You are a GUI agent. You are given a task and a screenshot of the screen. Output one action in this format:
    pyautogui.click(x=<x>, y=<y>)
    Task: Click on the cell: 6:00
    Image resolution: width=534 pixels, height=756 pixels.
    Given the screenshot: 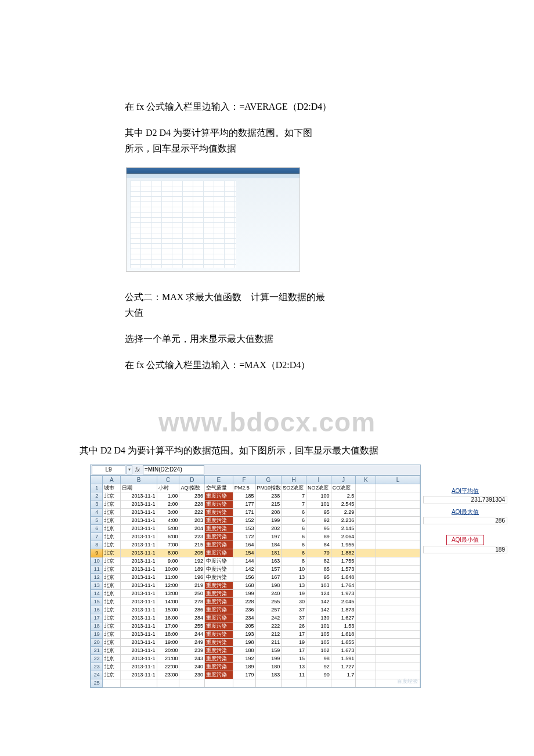 What is the action you would take?
    pyautogui.click(x=168, y=537)
    